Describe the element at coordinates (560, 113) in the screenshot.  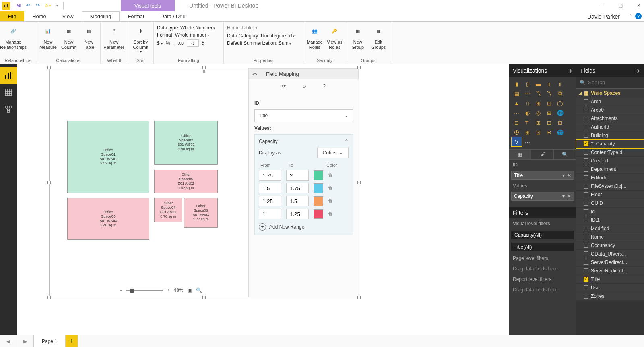
I see `viz-type-icon: 🌐` at that location.